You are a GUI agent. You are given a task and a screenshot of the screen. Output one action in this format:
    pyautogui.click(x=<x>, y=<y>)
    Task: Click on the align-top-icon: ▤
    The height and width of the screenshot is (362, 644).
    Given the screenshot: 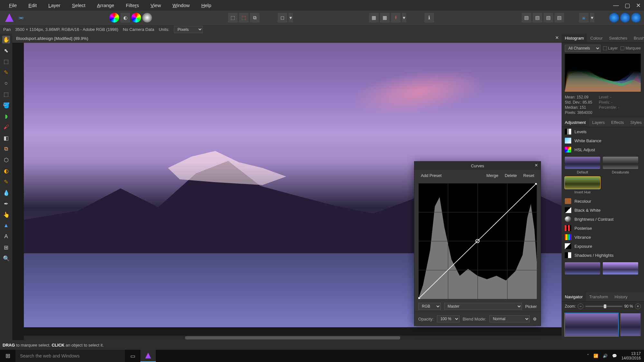 What is the action you would take?
    pyautogui.click(x=559, y=18)
    